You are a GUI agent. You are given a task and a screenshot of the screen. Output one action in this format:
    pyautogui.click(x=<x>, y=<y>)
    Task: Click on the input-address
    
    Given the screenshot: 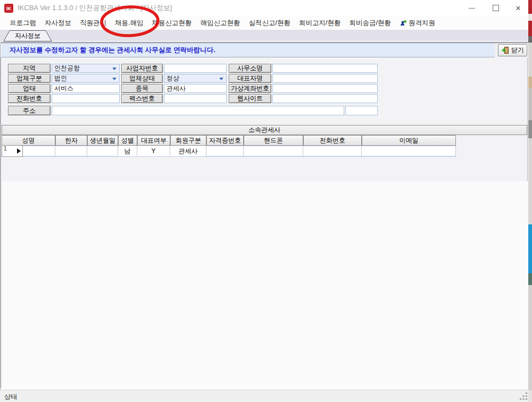 What is the action you would take?
    pyautogui.click(x=198, y=111)
    